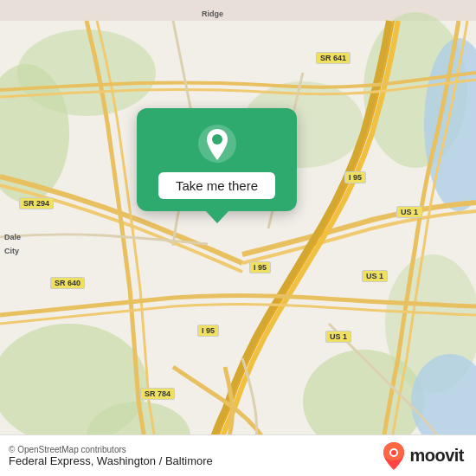 The height and width of the screenshot is (476, 476). What do you see at coordinates (338, 337) in the screenshot?
I see `label-us1-3: US 1` at bounding box center [338, 337].